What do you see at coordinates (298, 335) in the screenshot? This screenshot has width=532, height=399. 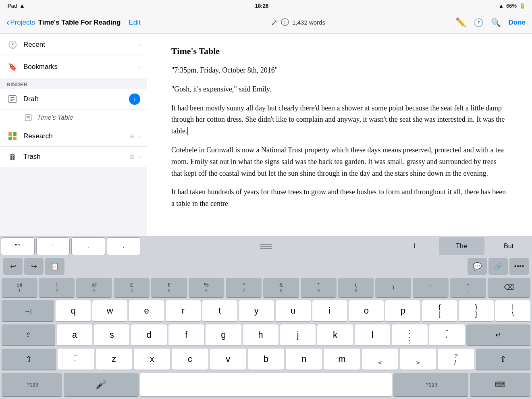 I see `key-j: j` at bounding box center [298, 335].